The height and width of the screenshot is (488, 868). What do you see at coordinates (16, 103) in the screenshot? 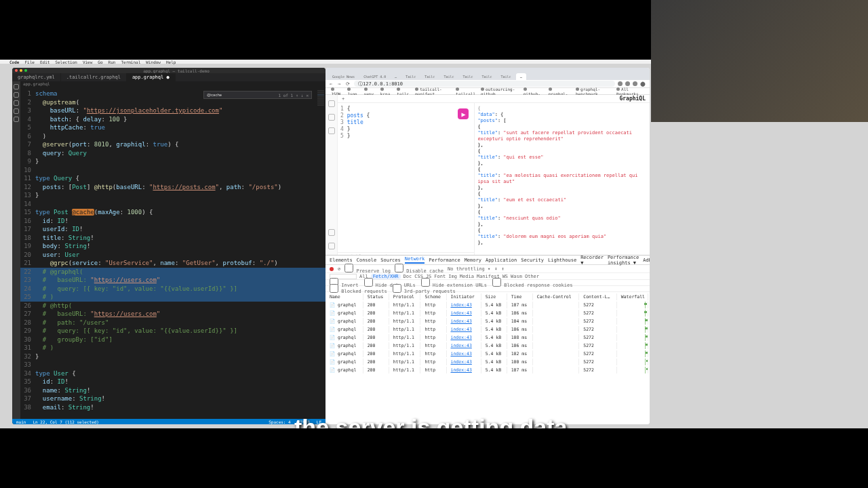
I see `scm-icon` at bounding box center [16, 103].